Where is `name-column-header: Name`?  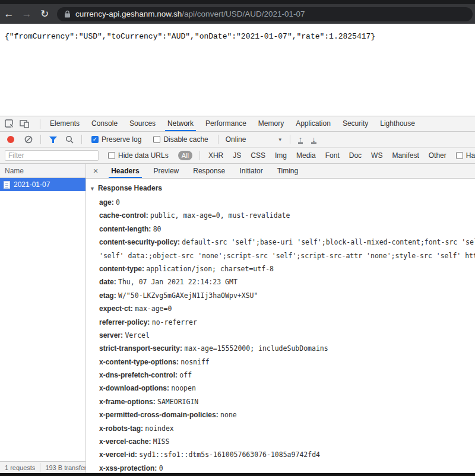
name-column-header: Name is located at coordinates (43, 171).